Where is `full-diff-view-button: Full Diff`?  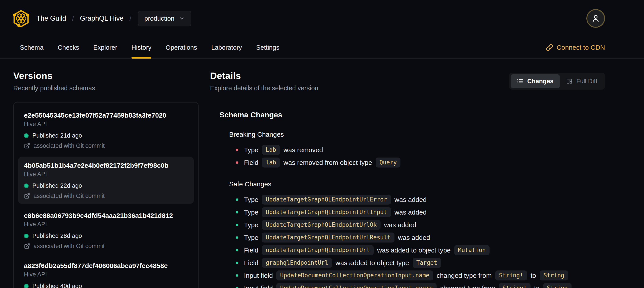
full-diff-view-button: Full Diff is located at coordinates (582, 81).